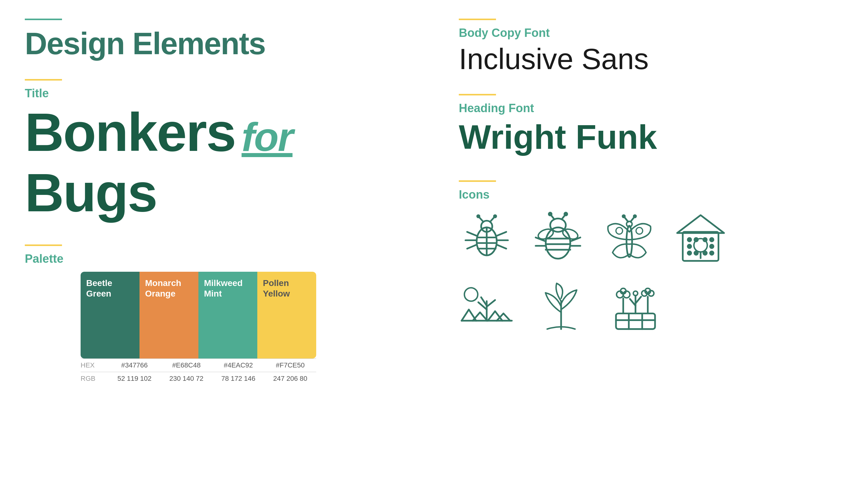  What do you see at coordinates (558, 238) in the screenshot?
I see `bee-icon` at bounding box center [558, 238].